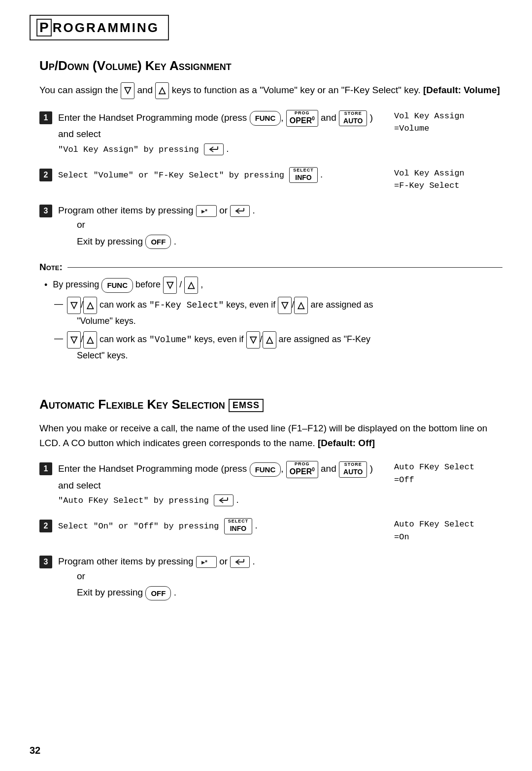  What do you see at coordinates (51, 267) in the screenshot?
I see `note-title: Note:` at bounding box center [51, 267].